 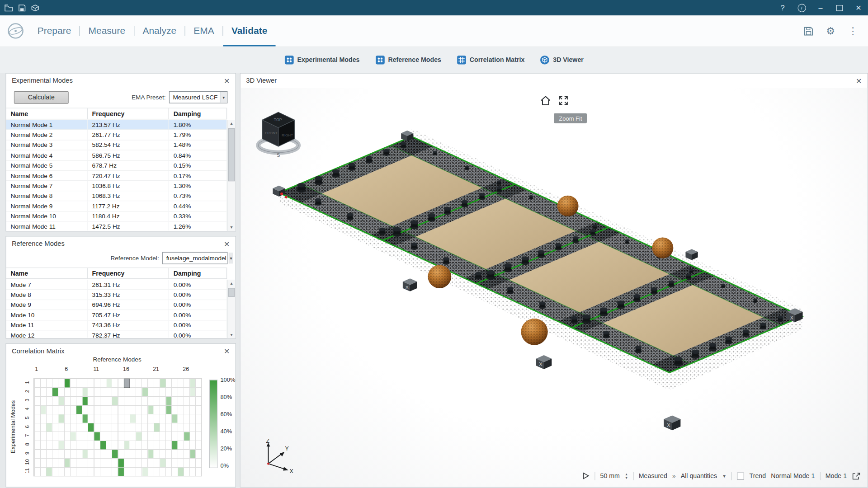 I want to click on maximize-button, so click(x=840, y=8).